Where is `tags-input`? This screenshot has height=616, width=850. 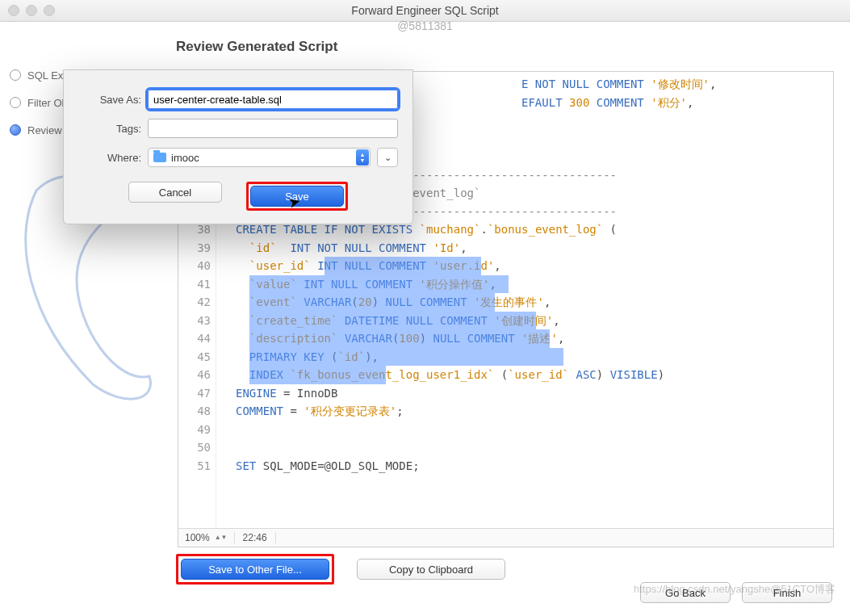
tags-input is located at coordinates (273, 128).